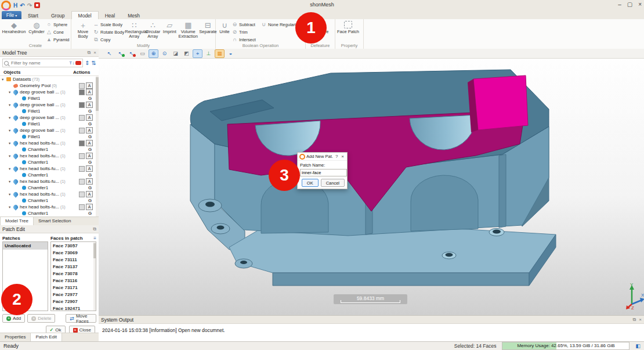 The width and height of the screenshot is (644, 350). What do you see at coordinates (220, 228) in the screenshot?
I see `model-boss-hole` at bounding box center [220, 228].